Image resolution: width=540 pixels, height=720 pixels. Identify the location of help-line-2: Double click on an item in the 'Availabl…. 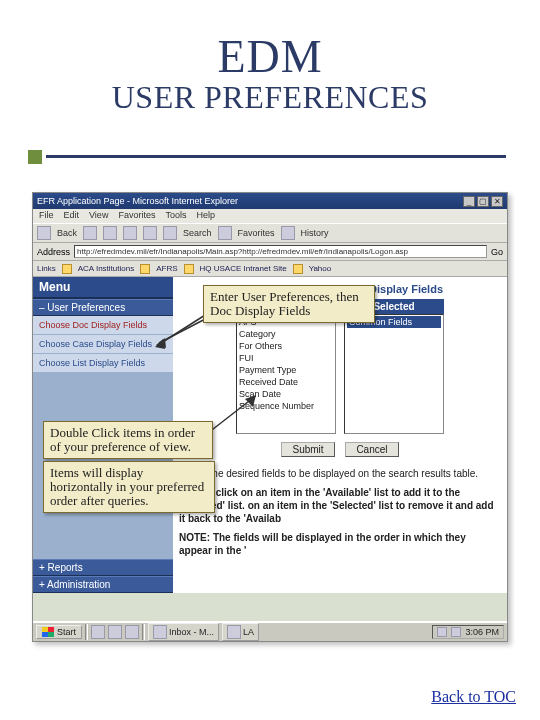
(340, 506).